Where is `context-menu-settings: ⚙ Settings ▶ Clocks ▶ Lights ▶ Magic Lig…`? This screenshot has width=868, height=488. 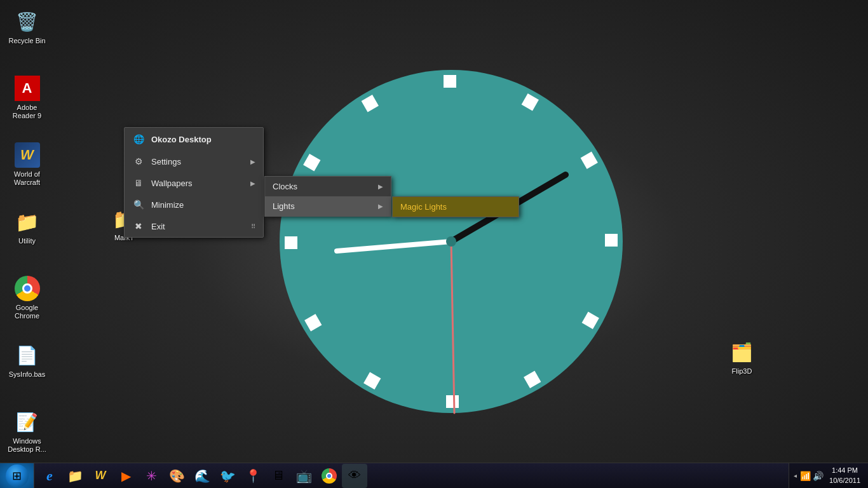
context-menu-settings: ⚙ Settings ▶ Clocks ▶ Lights ▶ Magic Lig… is located at coordinates (194, 161).